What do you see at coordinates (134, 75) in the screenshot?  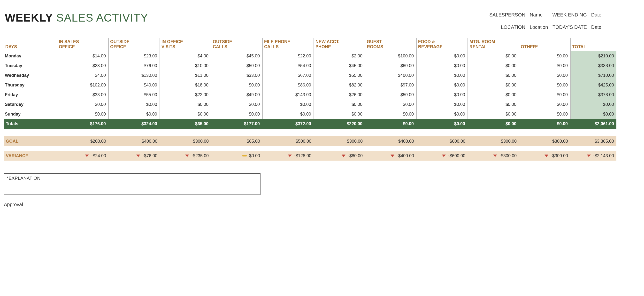 I see `value-cell: $130.00` at bounding box center [134, 75].